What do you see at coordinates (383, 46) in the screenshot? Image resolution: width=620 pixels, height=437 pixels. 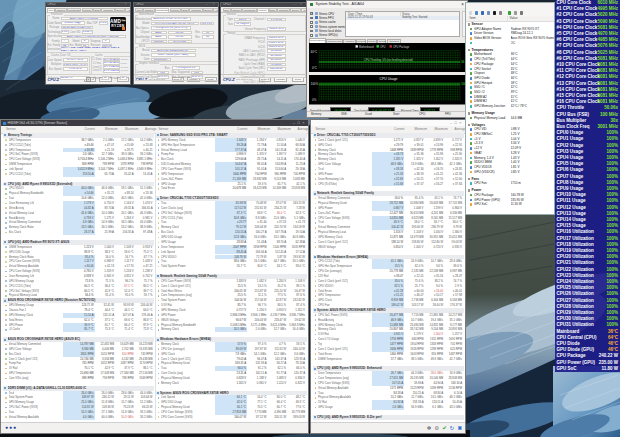 I see `svg-text: CPU` at bounding box center [383, 46].